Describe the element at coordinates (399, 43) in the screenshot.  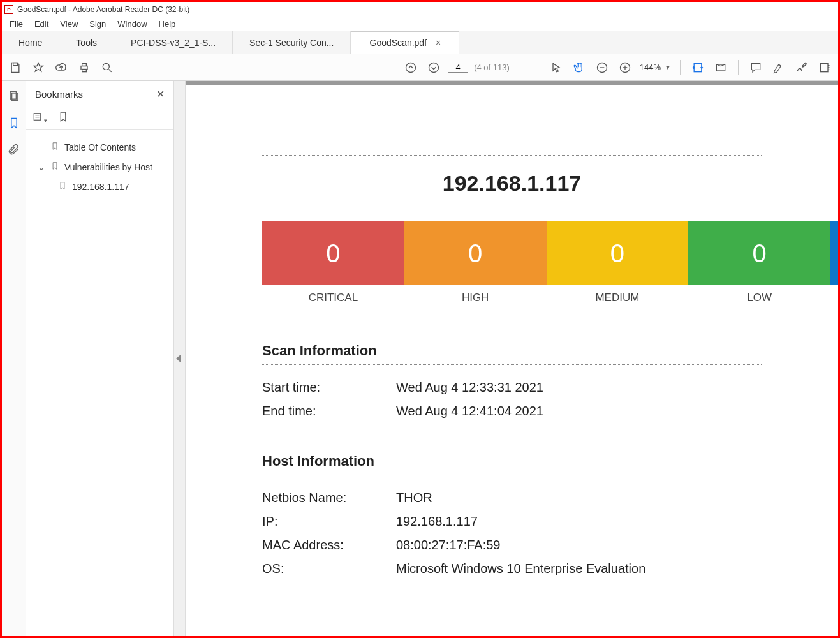
I see `tab-doc-2-label: GoodScan.pdf` at that location.